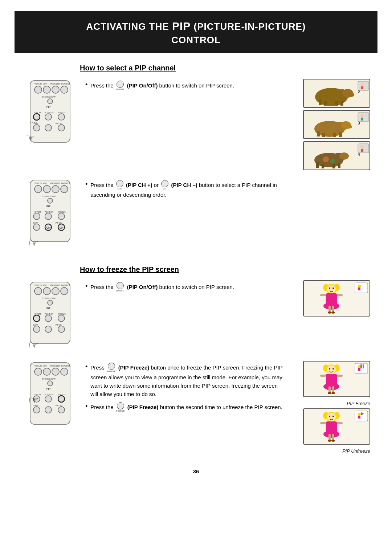 This screenshot has width=392, height=555. I want to click on section2-title: How to freeze the PIP screen, so click(196, 269).